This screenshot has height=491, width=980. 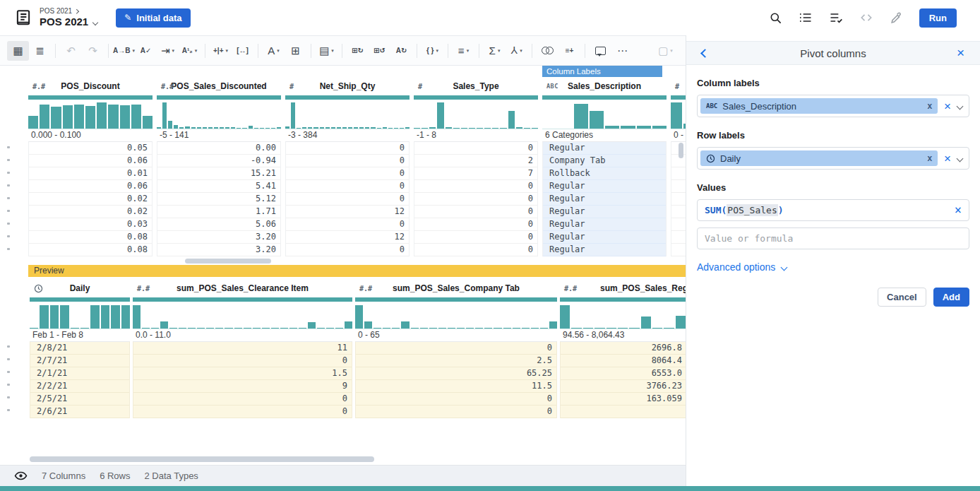 What do you see at coordinates (604, 174) in the screenshot?
I see `cell: Rollback` at bounding box center [604, 174].